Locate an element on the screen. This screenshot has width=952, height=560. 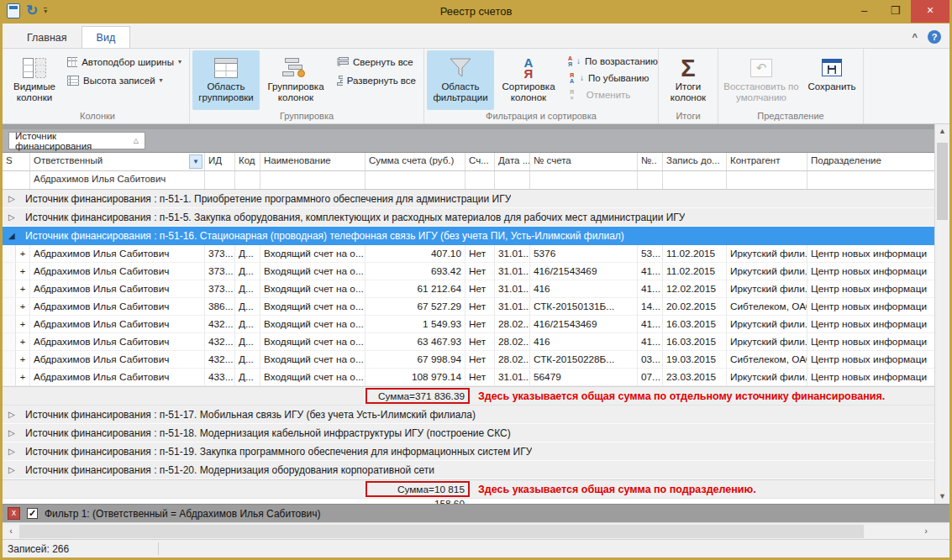
grid-cell: 61 212.64 is located at coordinates (415, 289).